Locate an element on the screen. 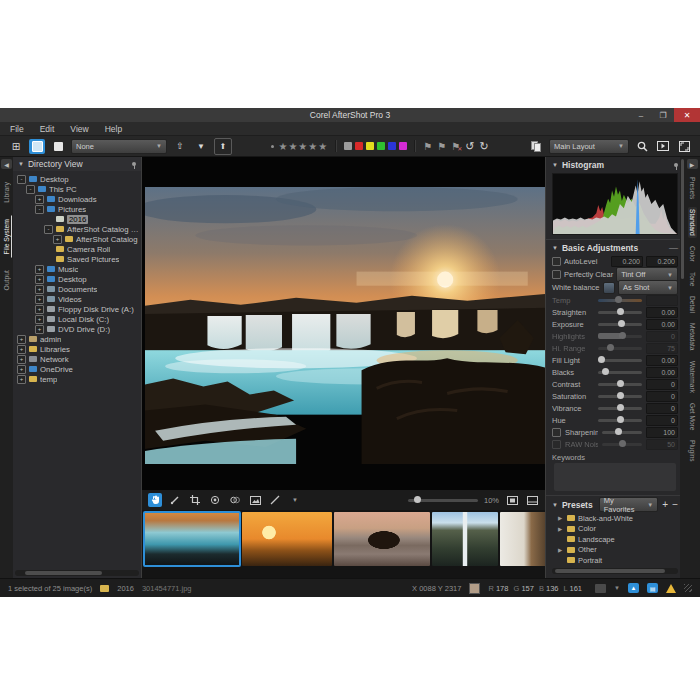 The image size is (700, 700). search-icon is located at coordinates (642, 146).